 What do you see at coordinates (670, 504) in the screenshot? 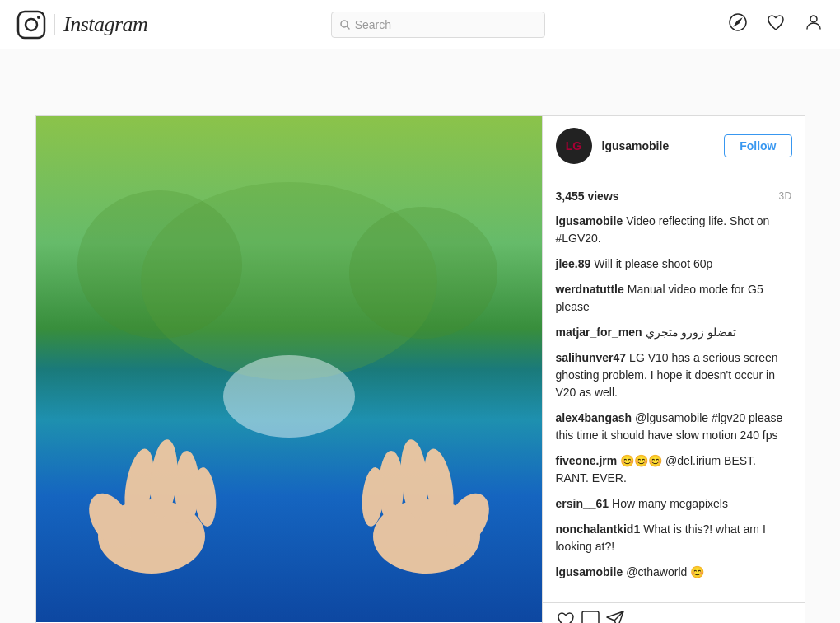
I see `comment-text: How many megapixels` at bounding box center [670, 504].